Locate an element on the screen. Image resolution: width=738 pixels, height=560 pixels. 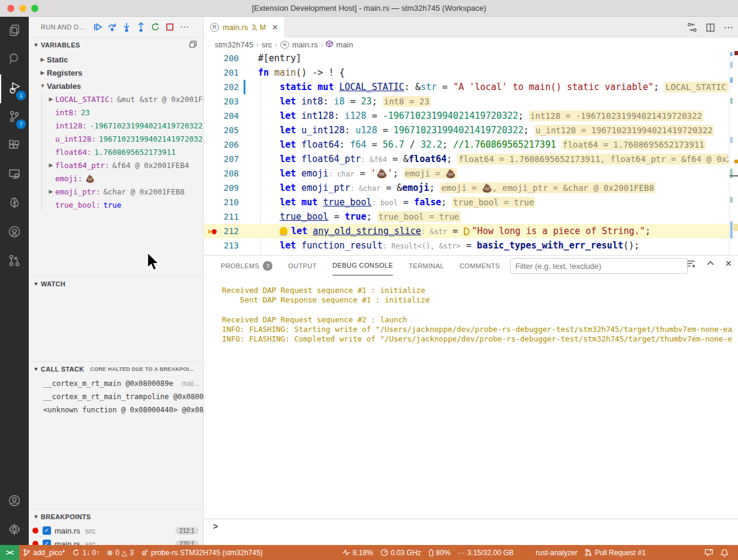
line-number: 200 is located at coordinates (221, 58).